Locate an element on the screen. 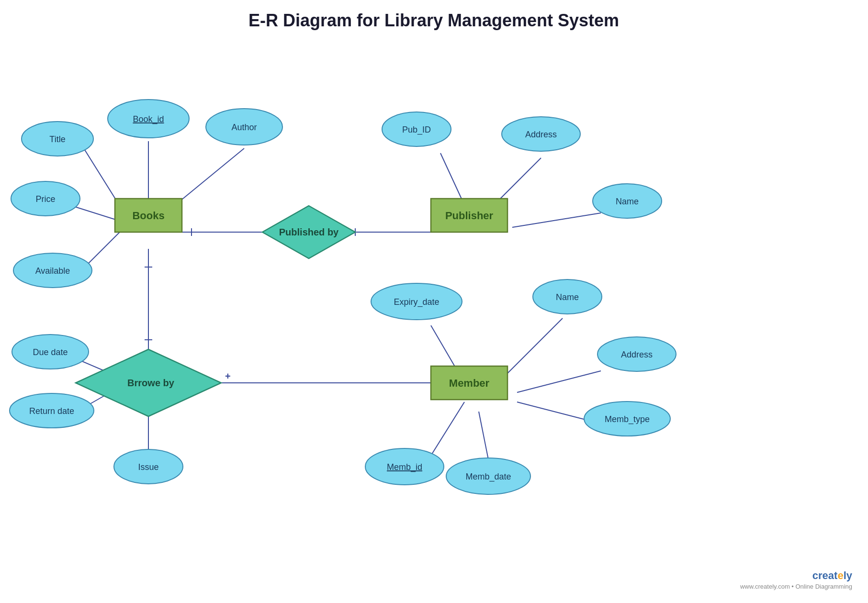 The image size is (868, 603). connector-member-membtype is located at coordinates (554, 412).